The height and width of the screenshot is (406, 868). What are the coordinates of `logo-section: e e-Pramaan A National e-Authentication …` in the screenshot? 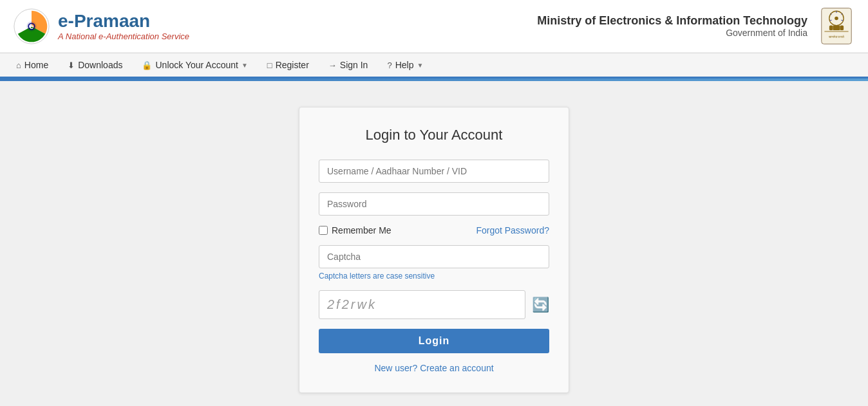 It's located at (101, 26).